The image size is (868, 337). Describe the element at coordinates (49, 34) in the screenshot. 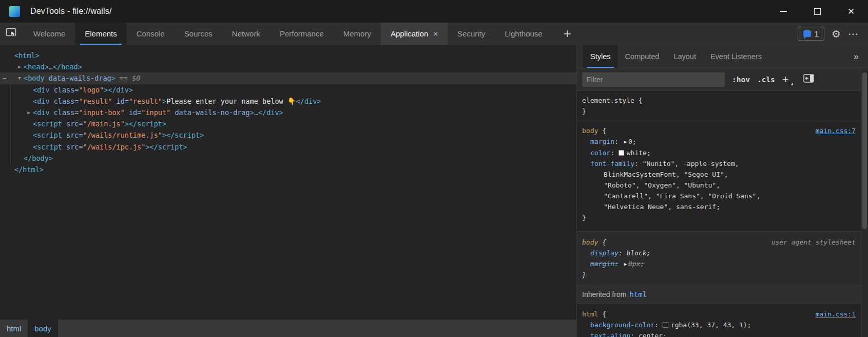

I see `tab-welcome: Welcome` at that location.